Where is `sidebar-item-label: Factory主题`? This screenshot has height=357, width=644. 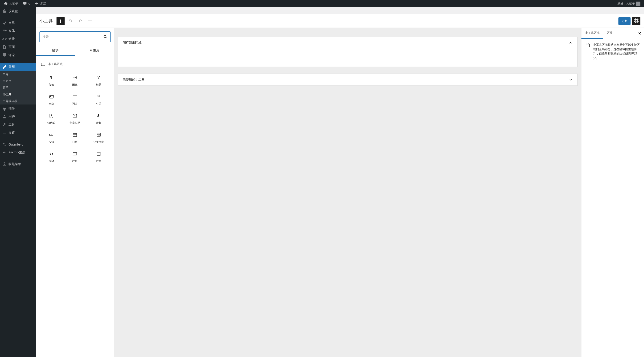
sidebar-item-label: Factory主题 is located at coordinates (17, 152).